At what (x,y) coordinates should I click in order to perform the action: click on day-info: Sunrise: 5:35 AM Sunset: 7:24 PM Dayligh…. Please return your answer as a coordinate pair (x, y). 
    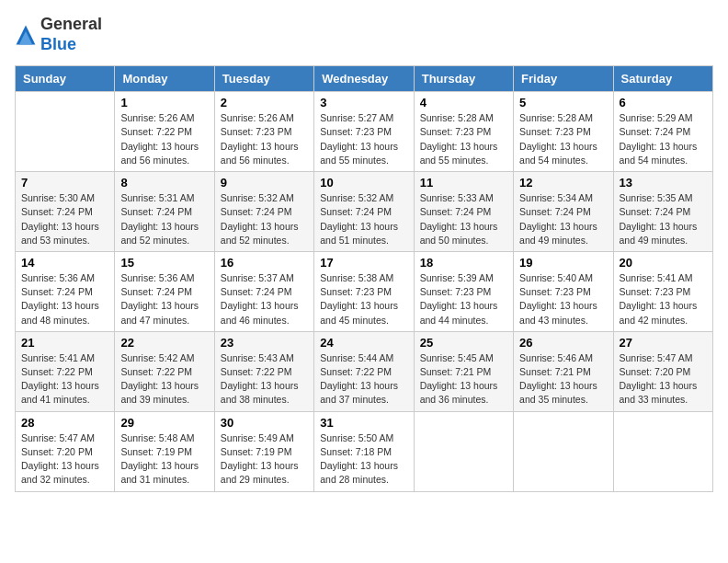
    Looking at the image, I should click on (664, 219).